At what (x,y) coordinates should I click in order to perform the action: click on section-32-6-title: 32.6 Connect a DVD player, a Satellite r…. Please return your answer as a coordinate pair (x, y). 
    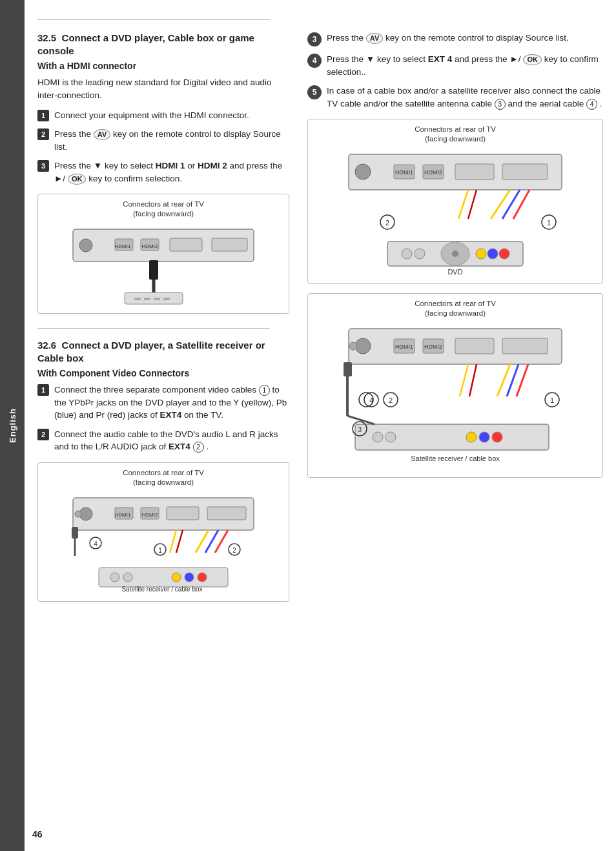
    Looking at the image, I should click on (163, 351).